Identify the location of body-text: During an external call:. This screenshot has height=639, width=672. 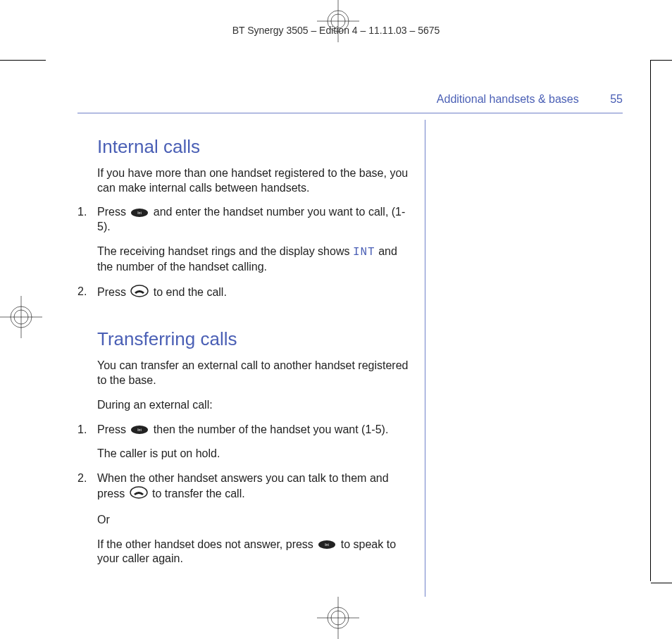
(255, 406).